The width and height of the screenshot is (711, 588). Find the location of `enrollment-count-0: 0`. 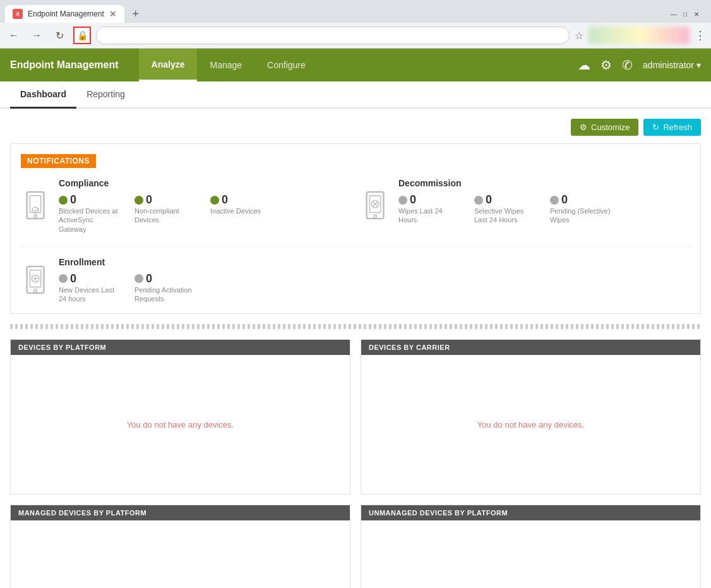

enrollment-count-0: 0 is located at coordinates (90, 279).